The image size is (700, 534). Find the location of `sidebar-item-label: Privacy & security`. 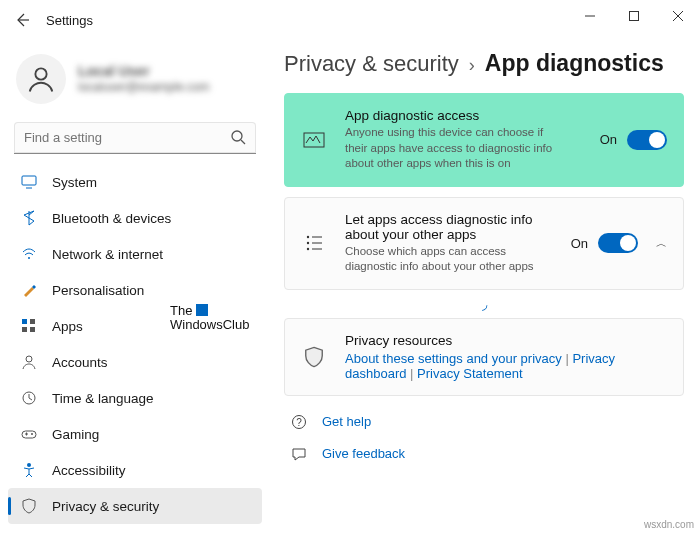

sidebar-item-label: Privacy & security is located at coordinates (106, 506).